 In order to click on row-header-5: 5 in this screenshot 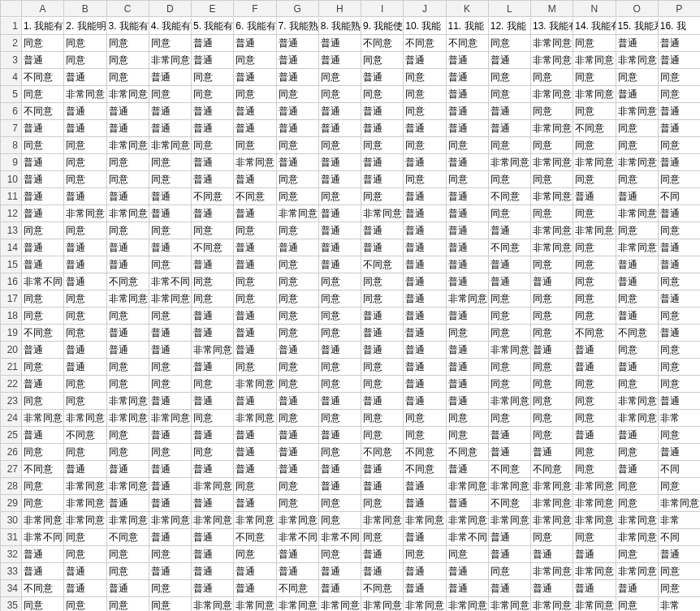, I will do `click(11, 94)`.